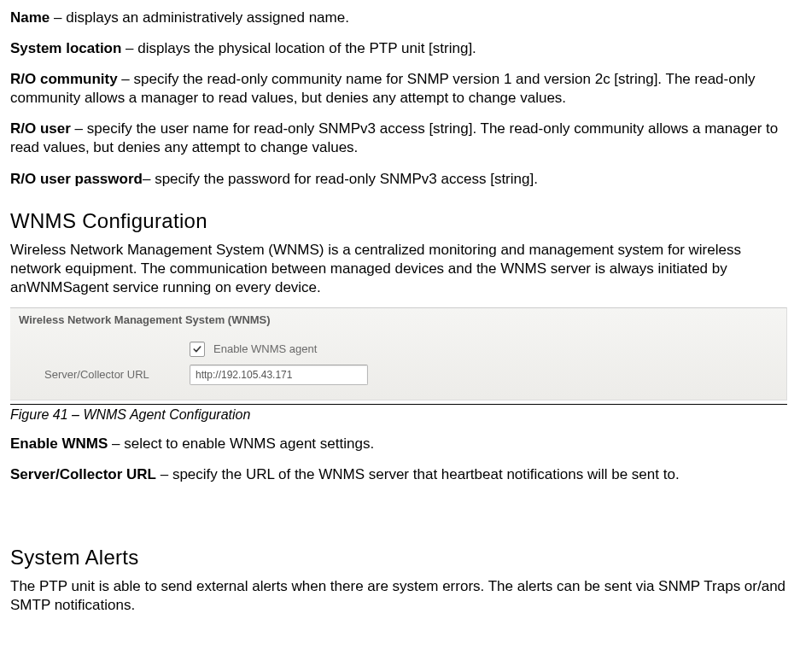 The width and height of the screenshot is (800, 672). What do you see at coordinates (400, 444) in the screenshot?
I see `def-enable-wnms: Enable WNMS – select to enable WNMS agen…` at bounding box center [400, 444].